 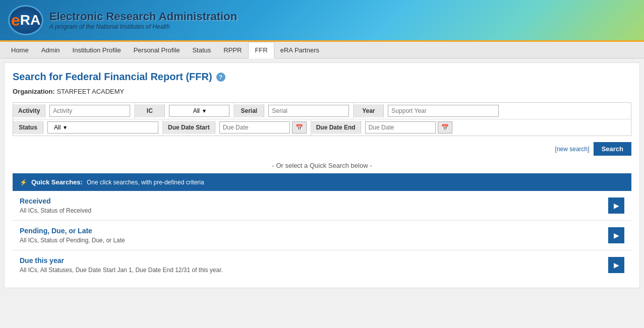 I want to click on quick-search-pending-text: Pending, Due, or Late All ICs, Status of…, so click(x=73, y=235).